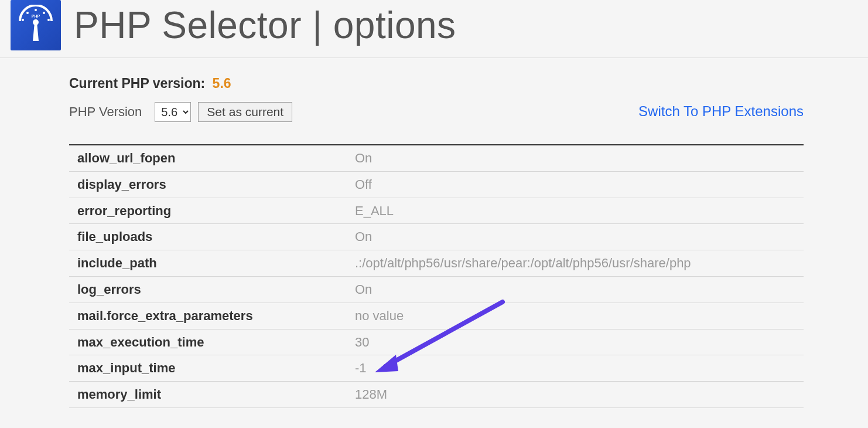 This screenshot has width=868, height=428. I want to click on current-version-value: 5.6, so click(222, 83).